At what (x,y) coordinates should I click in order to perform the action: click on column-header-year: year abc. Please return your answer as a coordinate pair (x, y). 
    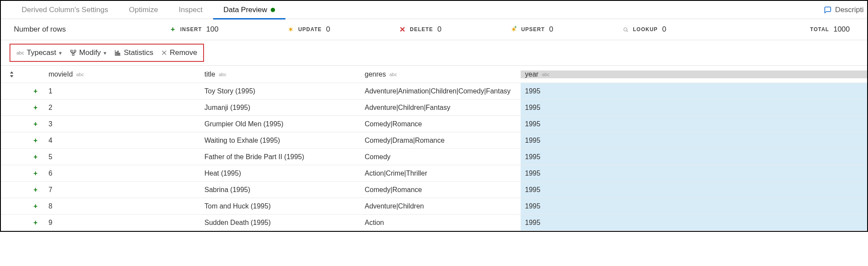
    Looking at the image, I should click on (694, 74).